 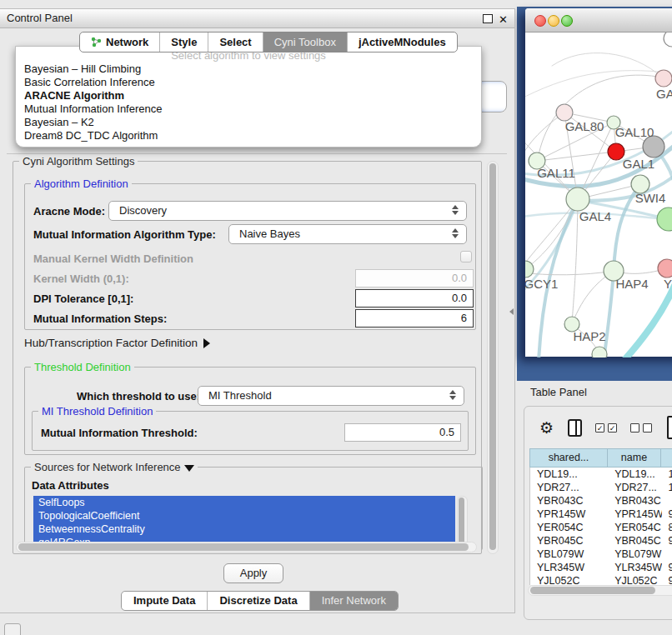 What do you see at coordinates (414, 278) in the screenshot?
I see `kernel-width-field: 0.0` at bounding box center [414, 278].